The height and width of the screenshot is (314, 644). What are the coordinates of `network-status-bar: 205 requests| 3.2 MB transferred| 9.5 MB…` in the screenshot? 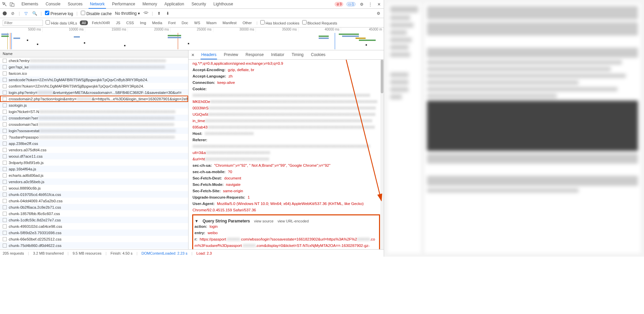 It's located at (192, 253).